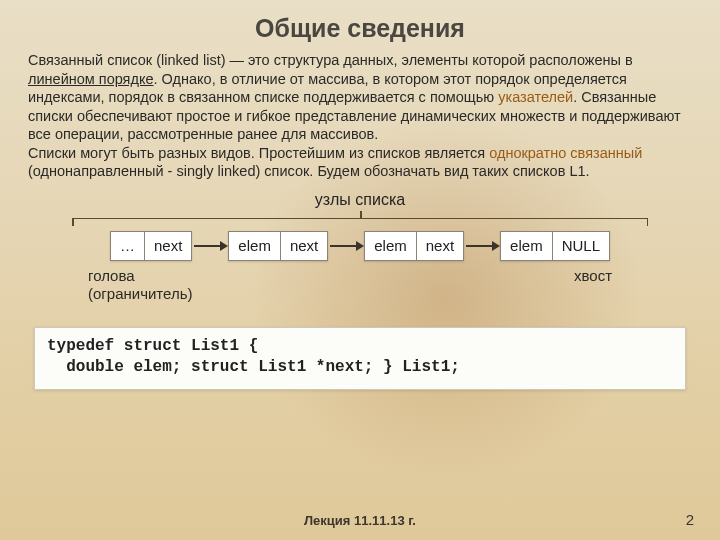 This screenshot has height=540, width=720. What do you see at coordinates (360, 28) in the screenshot?
I see `slide-title: Общие сведения` at bounding box center [360, 28].